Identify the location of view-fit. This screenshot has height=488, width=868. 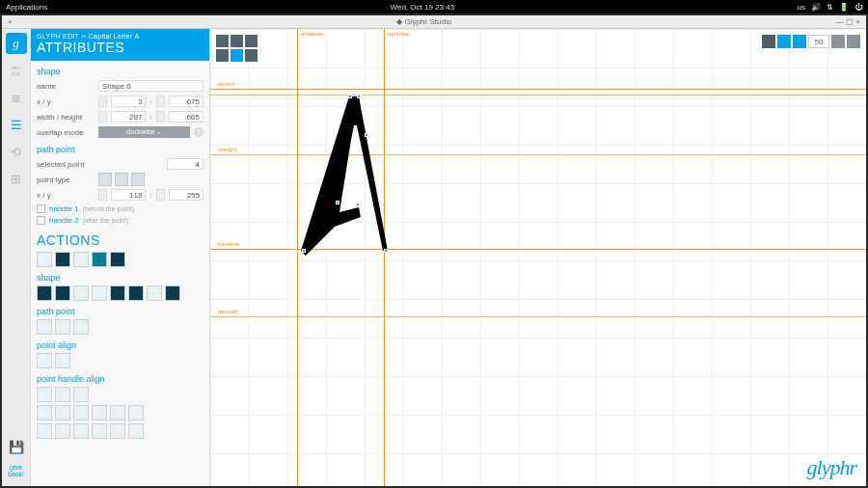
(784, 41).